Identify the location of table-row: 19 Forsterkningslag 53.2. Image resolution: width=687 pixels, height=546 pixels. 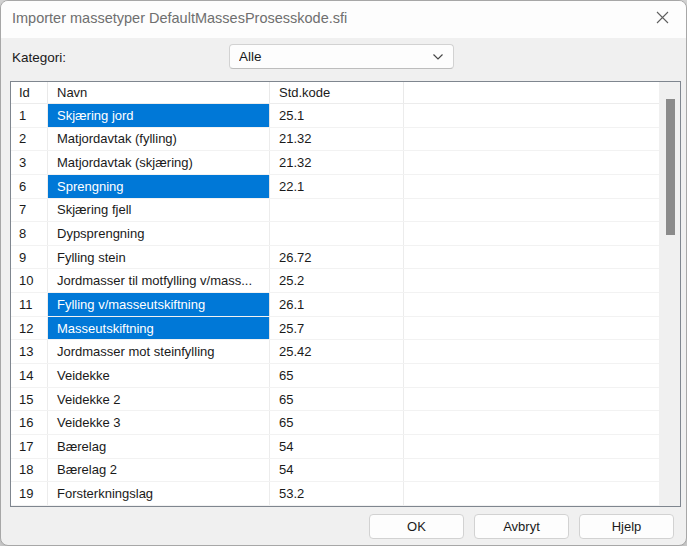
(346, 494).